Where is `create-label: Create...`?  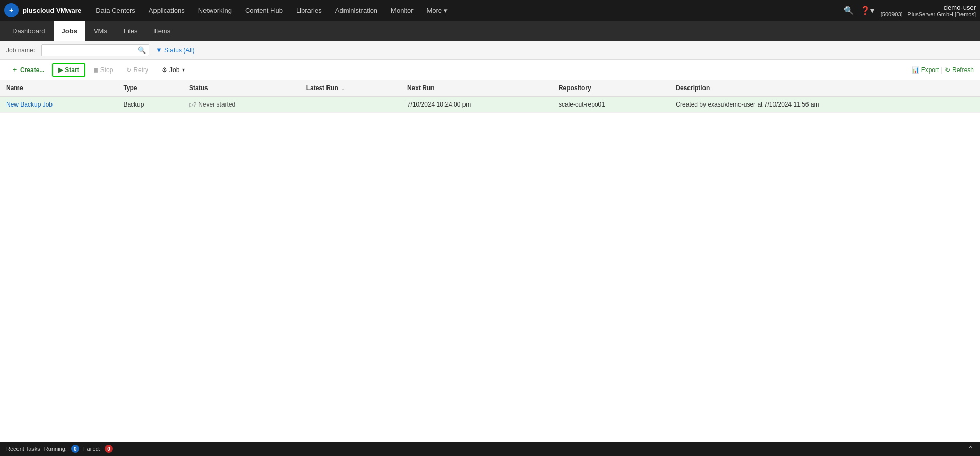 create-label: Create... is located at coordinates (32, 70).